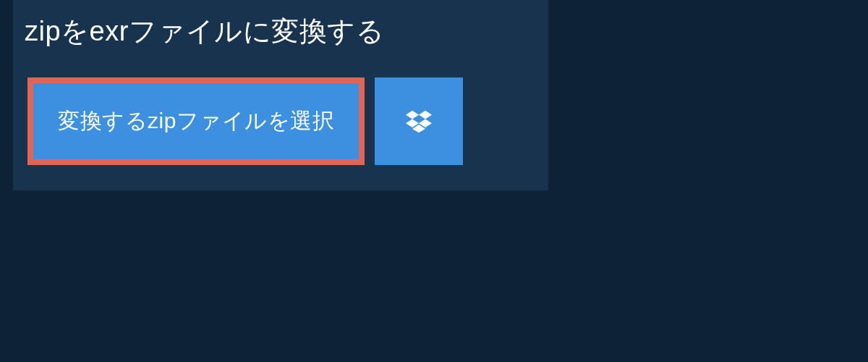  What do you see at coordinates (419, 122) in the screenshot?
I see `dropbox-icon` at bounding box center [419, 122].